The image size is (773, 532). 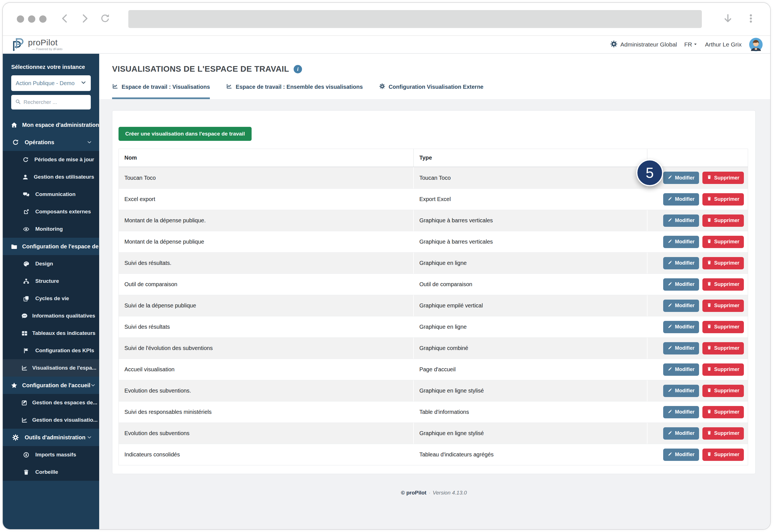 I want to click on sidebar-item-tableaux-des-indicateurs: Tableaux des indicateurs, so click(x=51, y=333).